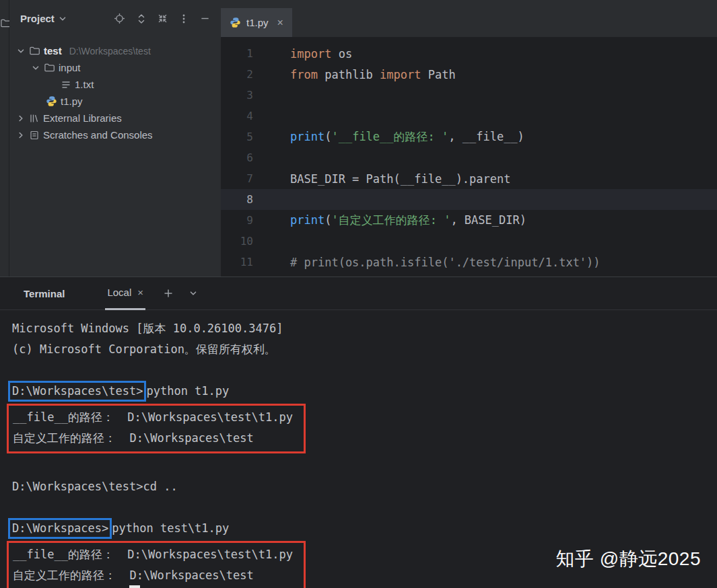 The width and height of the screenshot is (717, 588). I want to click on tree-item-label: test, so click(53, 51).